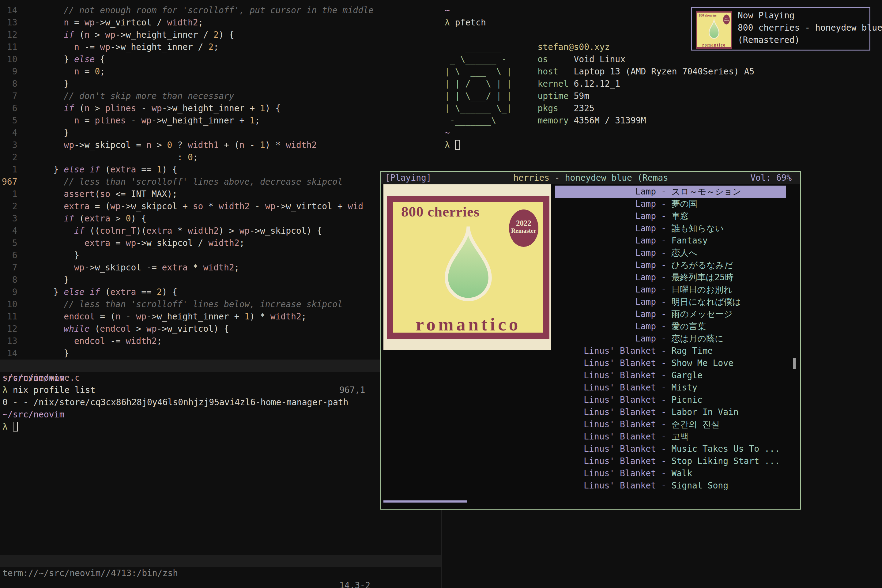  What do you see at coordinates (670, 376) in the screenshot?
I see `queue-item: Linus' Blanket - Gargle` at bounding box center [670, 376].